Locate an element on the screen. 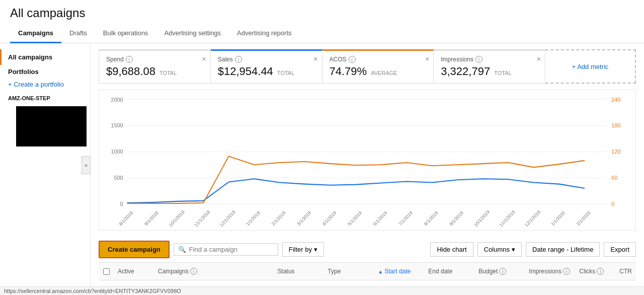 The image size is (644, 295). svg-text: 5/1/2019 is located at coordinates (354, 218).